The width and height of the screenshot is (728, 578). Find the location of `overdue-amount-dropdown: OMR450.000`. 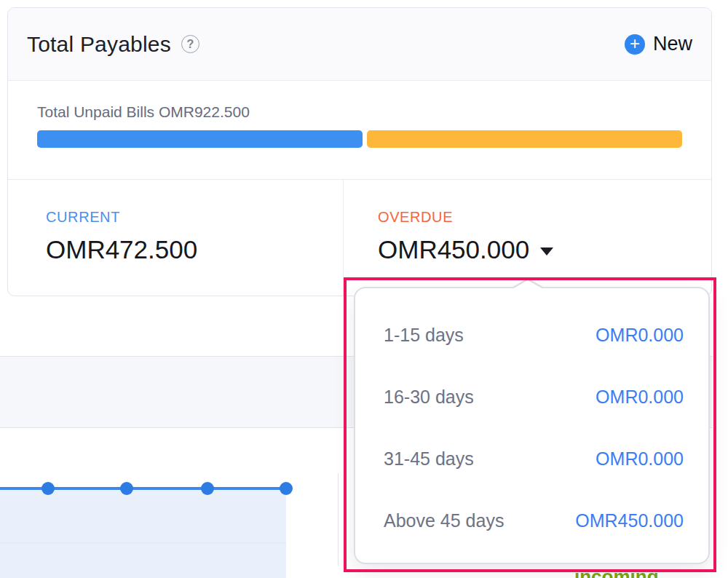

overdue-amount-dropdown: OMR450.000 is located at coordinates (545, 250).